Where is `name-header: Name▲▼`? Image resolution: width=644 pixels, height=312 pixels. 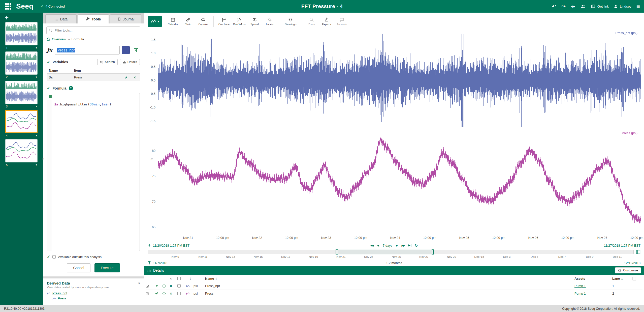
name-header: Name▲▼ is located at coordinates (390, 278).